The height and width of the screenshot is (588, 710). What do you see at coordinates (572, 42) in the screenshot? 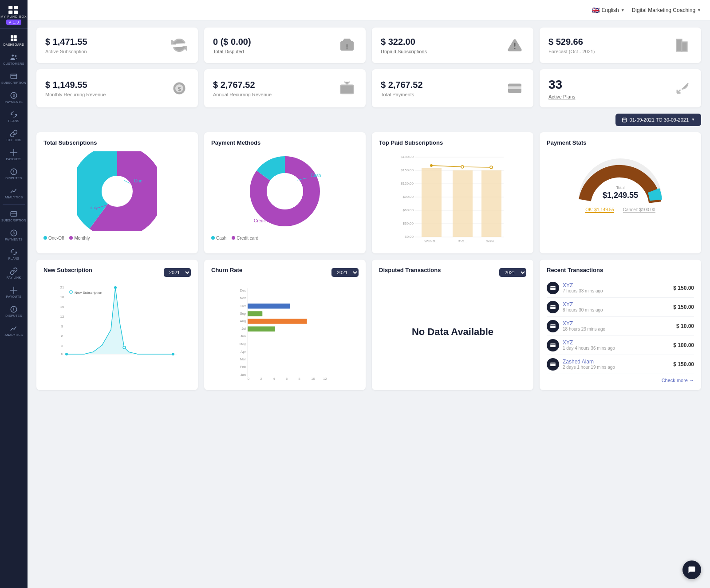
I see `forecast-value: $ 529.66` at bounding box center [572, 42].